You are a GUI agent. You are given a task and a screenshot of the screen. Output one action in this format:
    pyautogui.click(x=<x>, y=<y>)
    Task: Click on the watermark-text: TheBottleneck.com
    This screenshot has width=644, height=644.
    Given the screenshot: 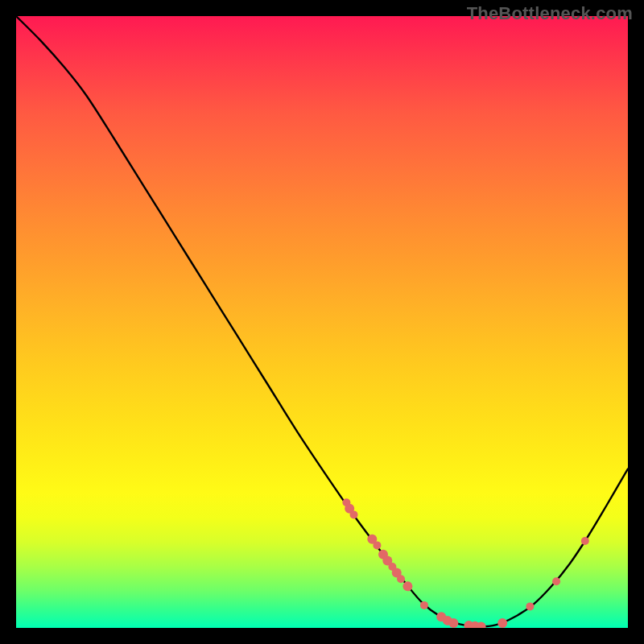 What is the action you would take?
    pyautogui.click(x=550, y=14)
    